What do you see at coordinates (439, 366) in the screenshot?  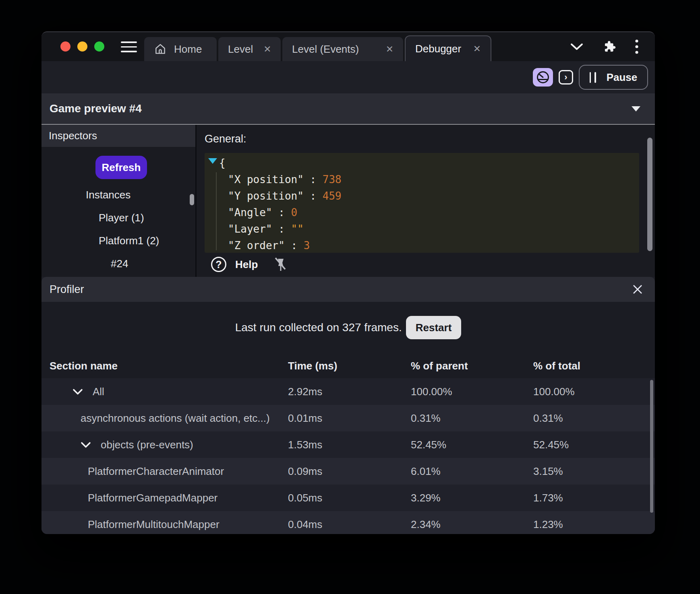 I see `header-percent-parent: % of parent` at bounding box center [439, 366].